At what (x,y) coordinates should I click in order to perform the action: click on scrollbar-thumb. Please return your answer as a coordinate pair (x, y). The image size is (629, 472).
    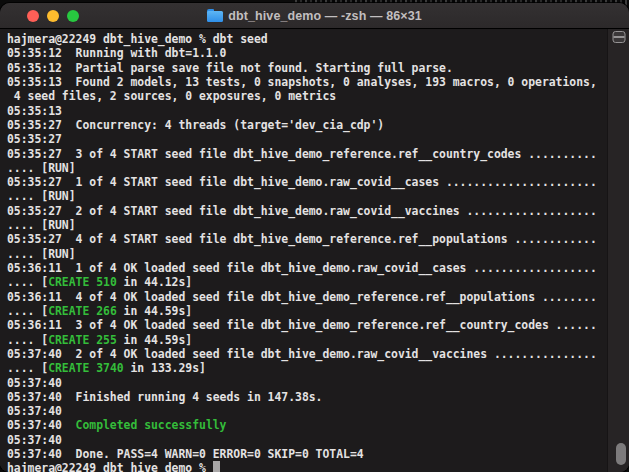
    Looking at the image, I should click on (621, 454).